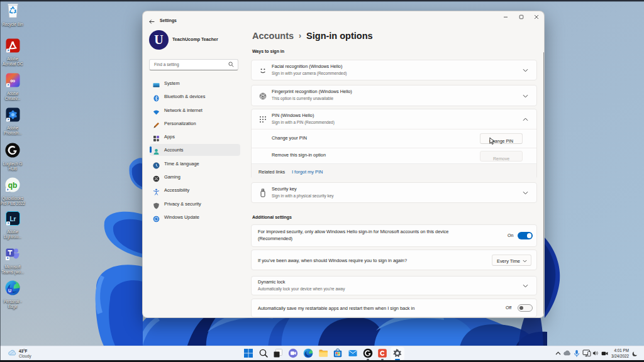 This screenshot has height=362, width=644. Describe the element at coordinates (10, 290) in the screenshot. I see `svg-text: U` at that location.